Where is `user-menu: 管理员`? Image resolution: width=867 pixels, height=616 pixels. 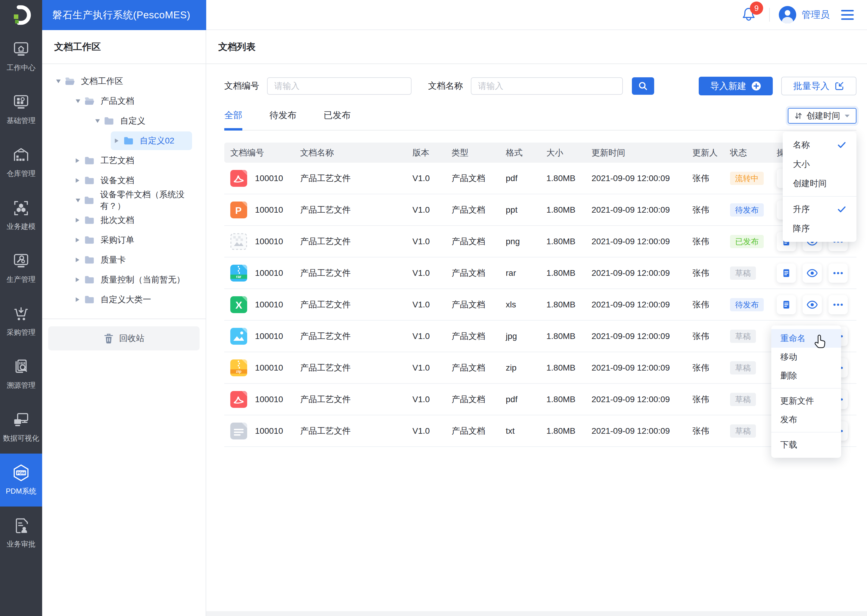 user-menu: 管理员 is located at coordinates (804, 15).